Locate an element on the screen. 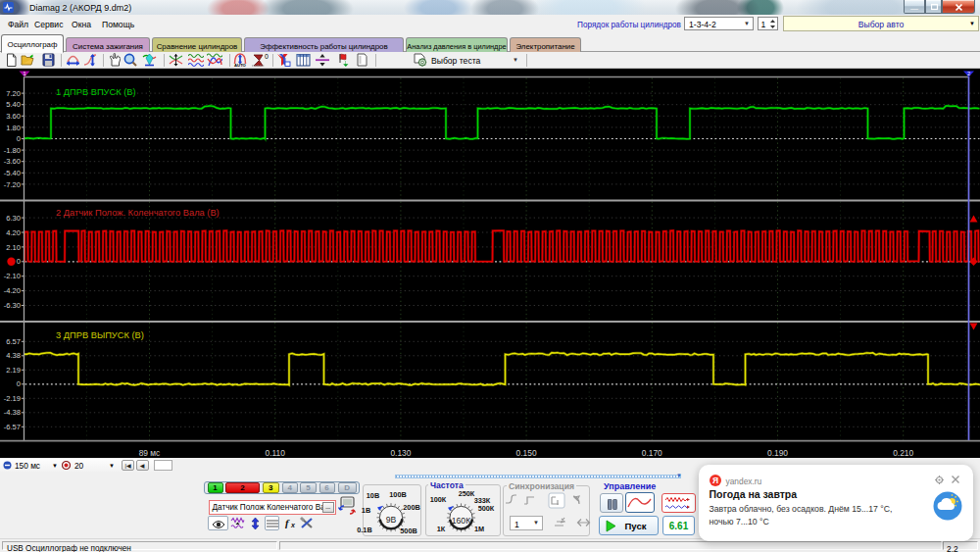 The image size is (980, 552). svg-text: -6.57 is located at coordinates (12, 427).